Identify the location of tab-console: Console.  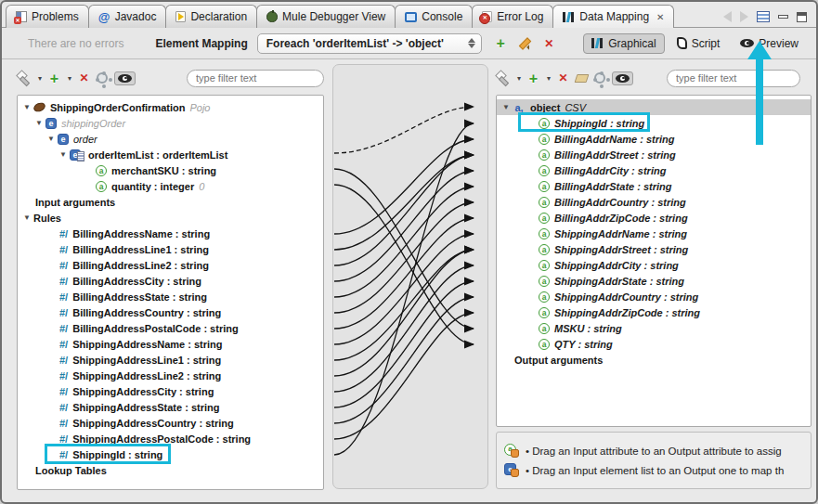
(434, 17).